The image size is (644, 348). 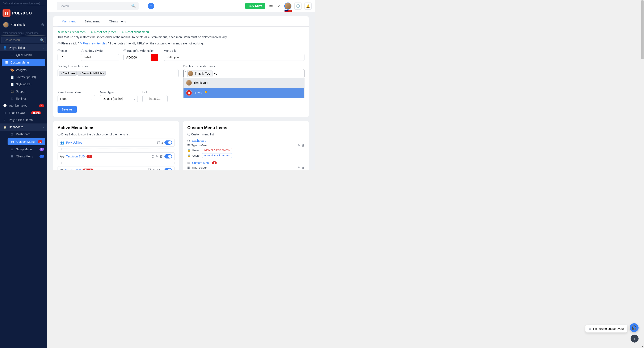 I want to click on sidebar-item-poly-utilities: 👤 Poly Utilities ⌄, so click(x=24, y=48).